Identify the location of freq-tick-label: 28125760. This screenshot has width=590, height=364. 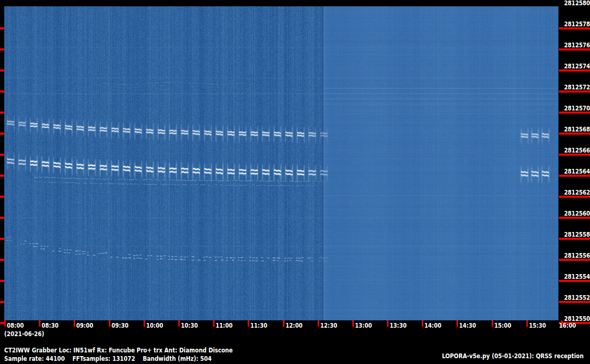
(576, 45).